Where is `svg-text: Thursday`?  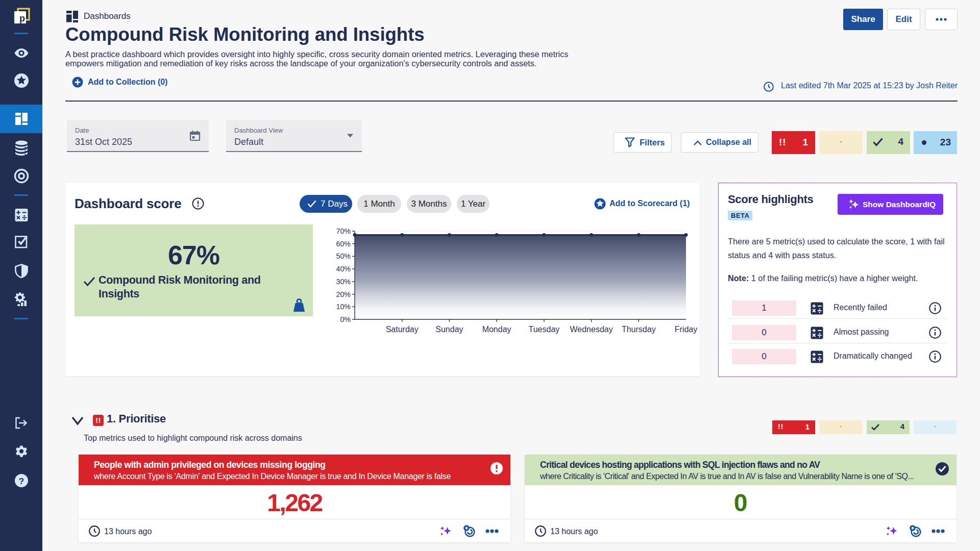 svg-text: Thursday is located at coordinates (639, 330).